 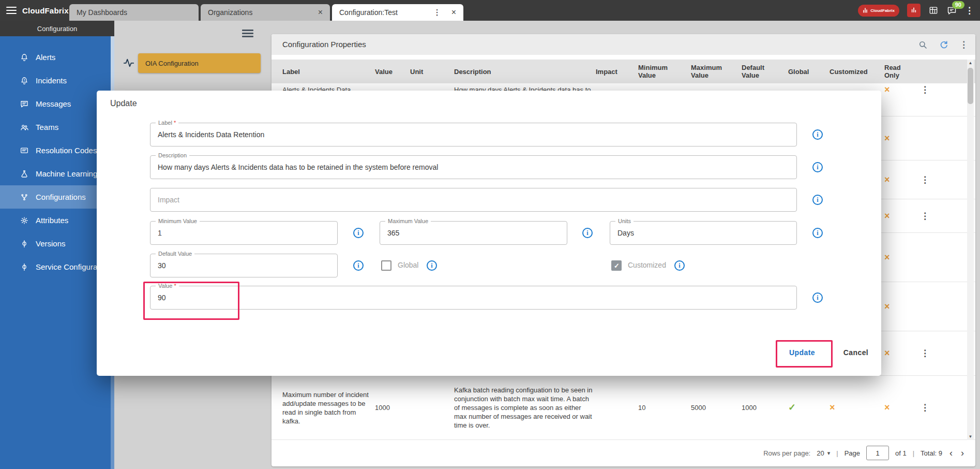 I want to click on app-logo: CloudFabrix, so click(x=46, y=10).